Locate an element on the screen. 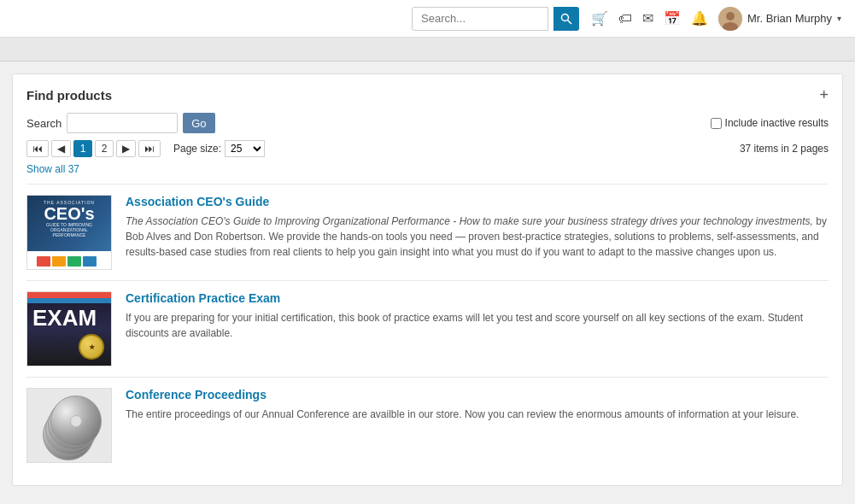 This screenshot has width=855, height=504. header-search-input is located at coordinates (480, 19).